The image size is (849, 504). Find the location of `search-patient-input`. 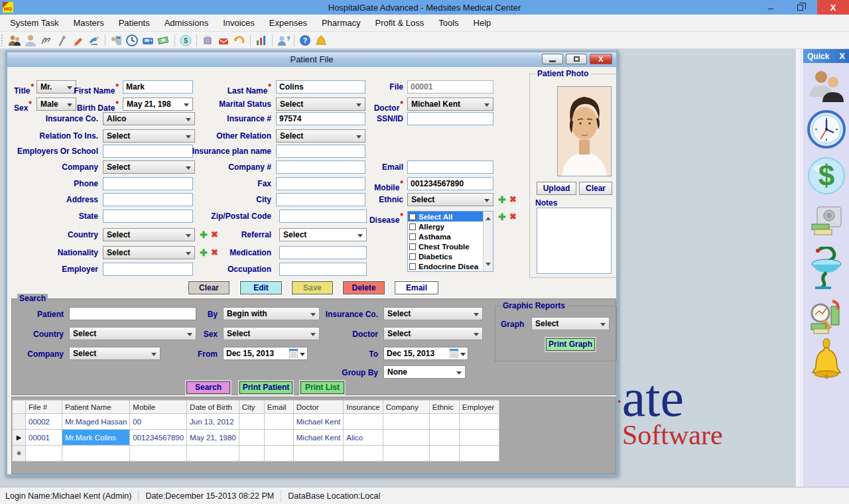

search-patient-input is located at coordinates (133, 314).